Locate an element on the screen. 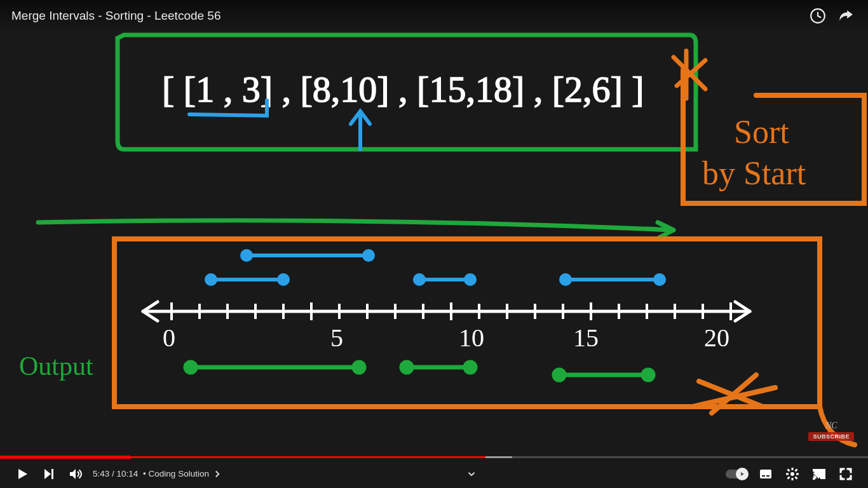  svg-text: 10 is located at coordinates (471, 338).